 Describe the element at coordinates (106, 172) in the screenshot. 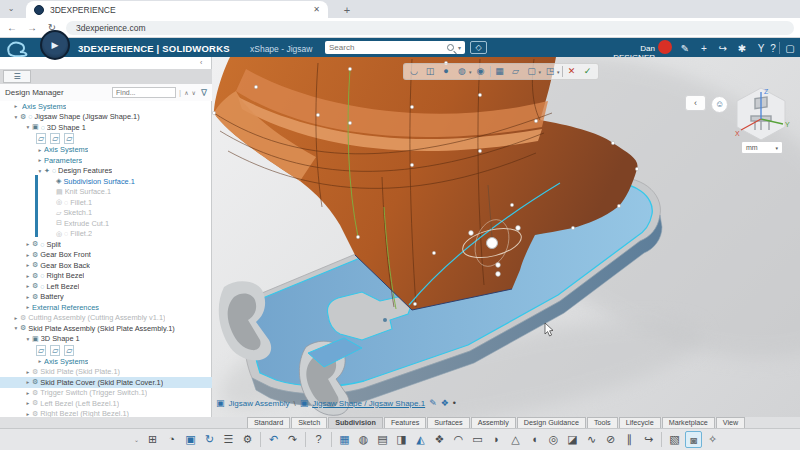

I see `tree-item-design-features: ▾✦◌Design Features` at that location.